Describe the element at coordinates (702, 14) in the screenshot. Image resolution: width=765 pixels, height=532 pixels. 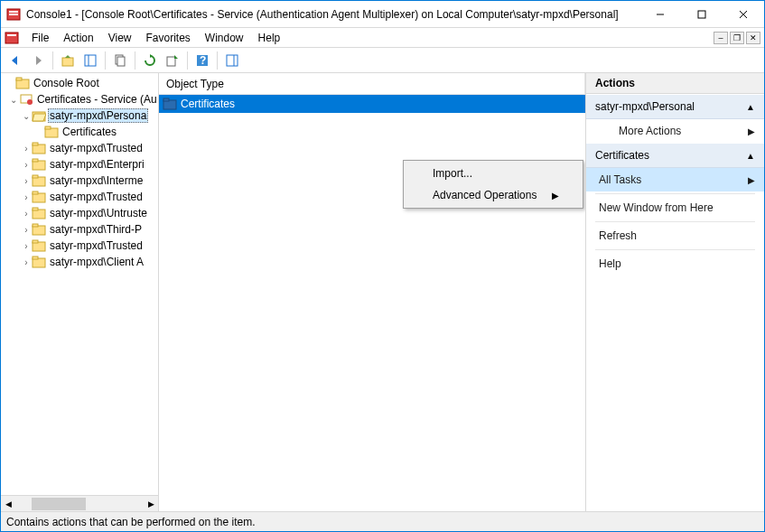
I see `maximize-button` at that location.